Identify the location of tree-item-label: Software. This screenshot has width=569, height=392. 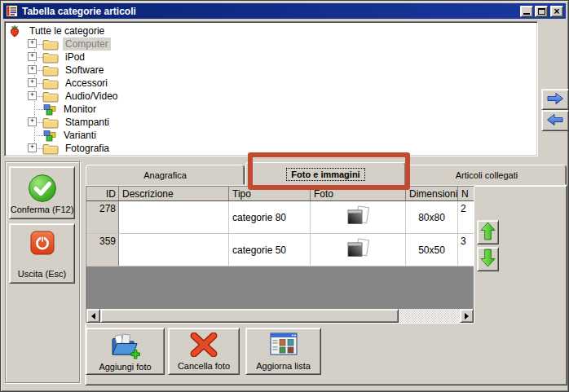
(85, 70).